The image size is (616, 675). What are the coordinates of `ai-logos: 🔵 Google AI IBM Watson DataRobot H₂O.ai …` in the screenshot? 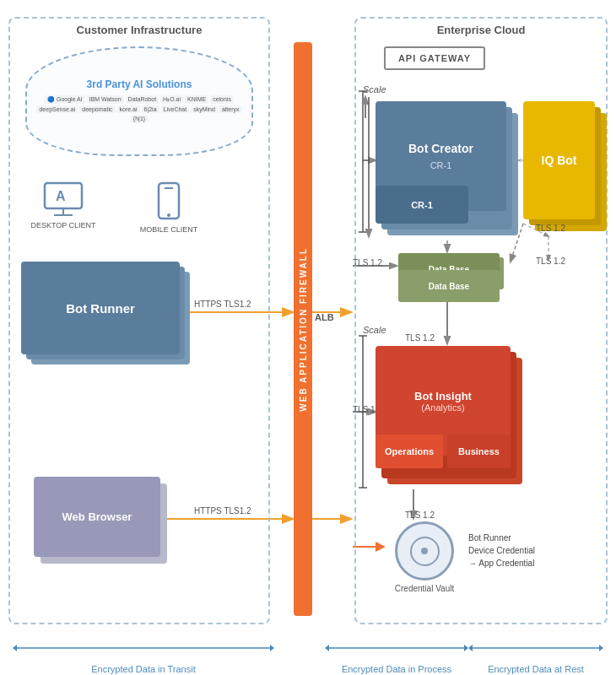 It's located at (139, 109).